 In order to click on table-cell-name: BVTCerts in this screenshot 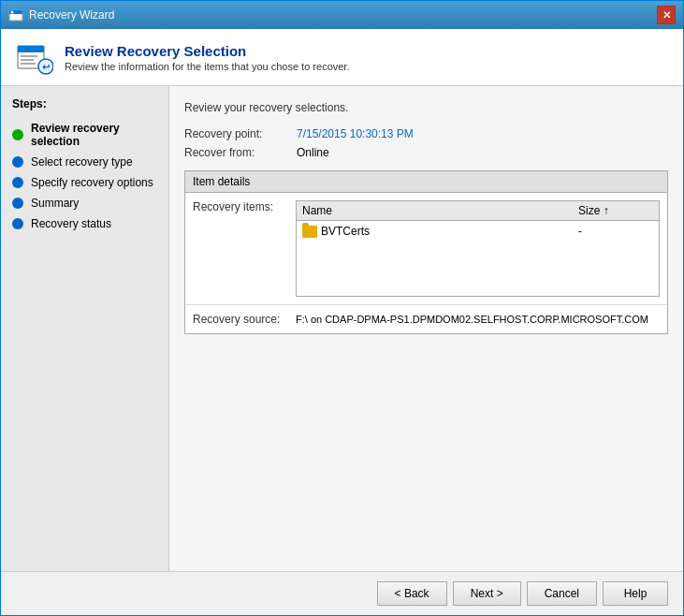, I will do `click(440, 231)`.